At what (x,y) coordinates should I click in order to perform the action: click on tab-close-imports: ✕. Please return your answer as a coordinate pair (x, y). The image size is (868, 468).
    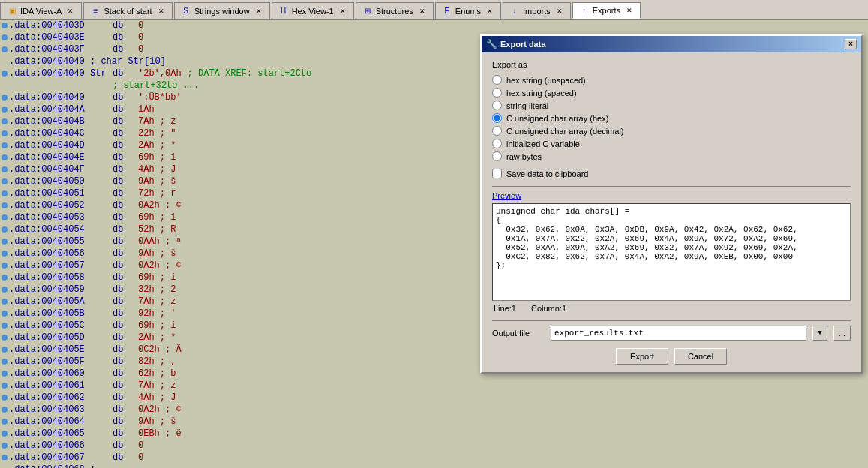
    Looking at the image, I should click on (560, 11).